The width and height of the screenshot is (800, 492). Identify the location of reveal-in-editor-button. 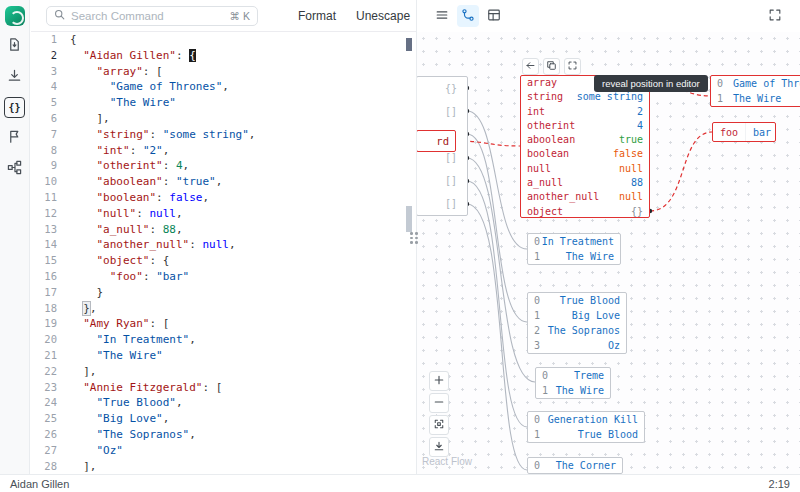
(530, 66).